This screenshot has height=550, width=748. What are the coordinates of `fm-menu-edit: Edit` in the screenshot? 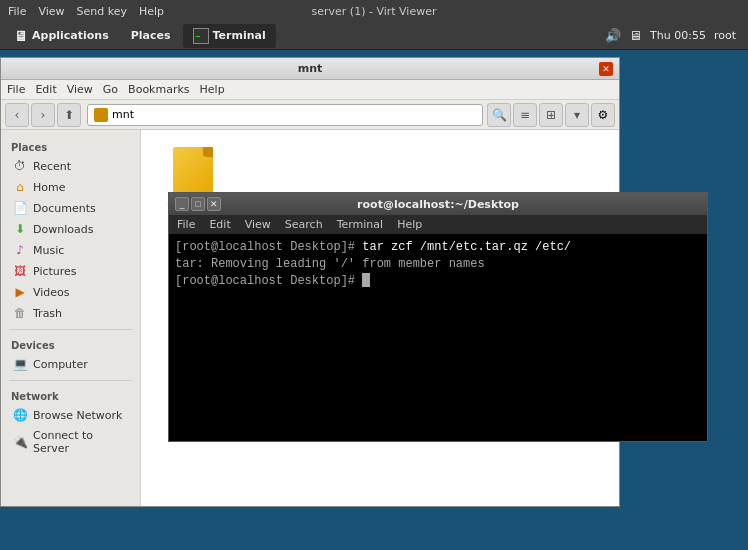 It's located at (46, 90).